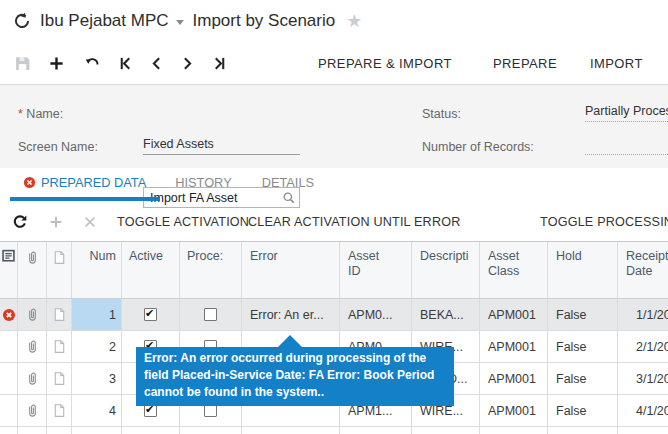 This screenshot has width=668, height=434. I want to click on num-cell: 5, so click(97, 430).